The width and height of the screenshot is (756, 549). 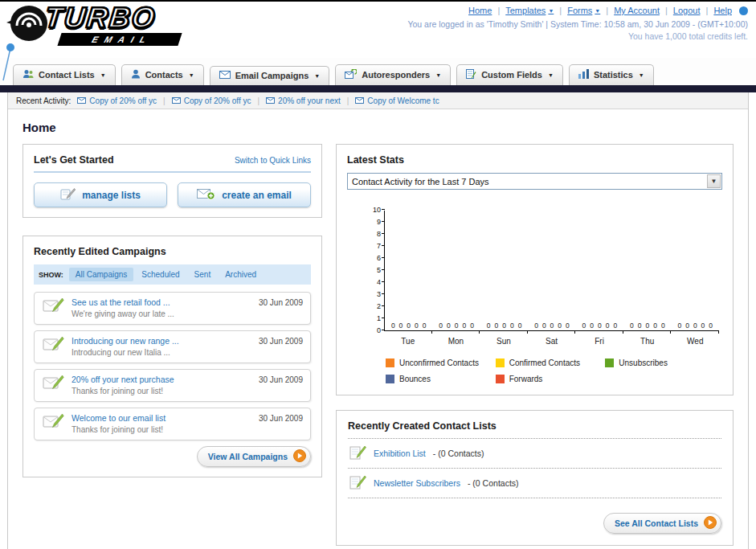 I want to click on contact-list-link: Newsletter Subscribers, so click(x=417, y=483).